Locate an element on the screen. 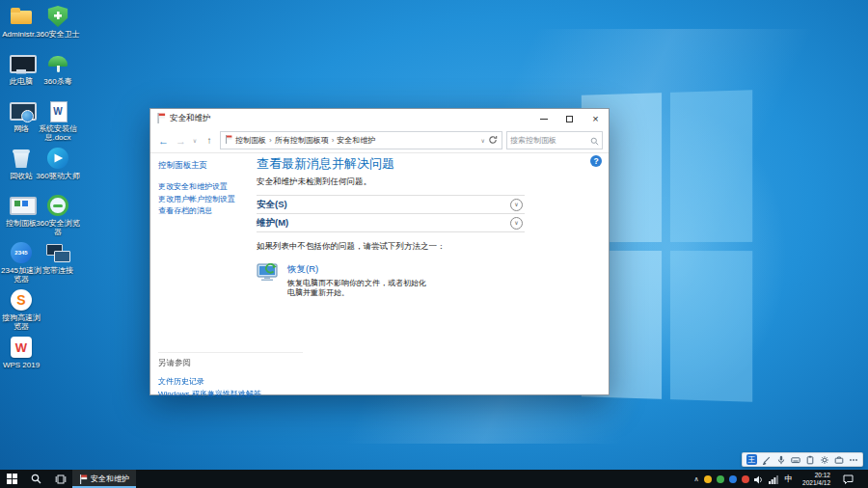 The image size is (868, 488). network-icon is located at coordinates (773, 479).